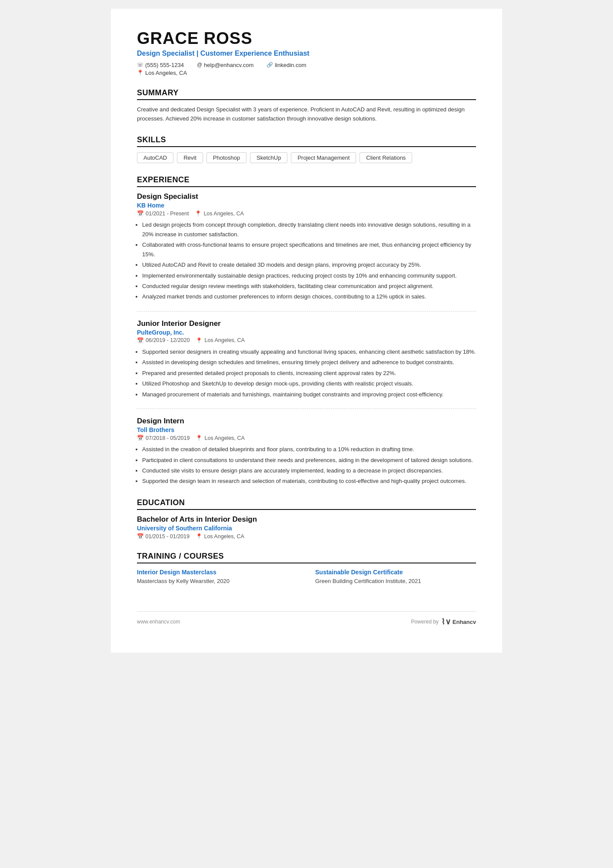 This screenshot has width=613, height=868. What do you see at coordinates (306, 421) in the screenshot?
I see `job-title: Design Intern` at bounding box center [306, 421].